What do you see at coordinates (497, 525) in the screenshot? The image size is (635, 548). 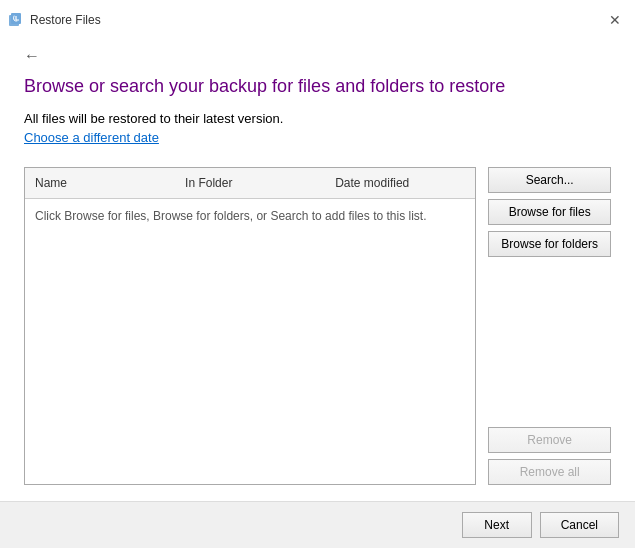 I see `next-button: Next` at bounding box center [497, 525].